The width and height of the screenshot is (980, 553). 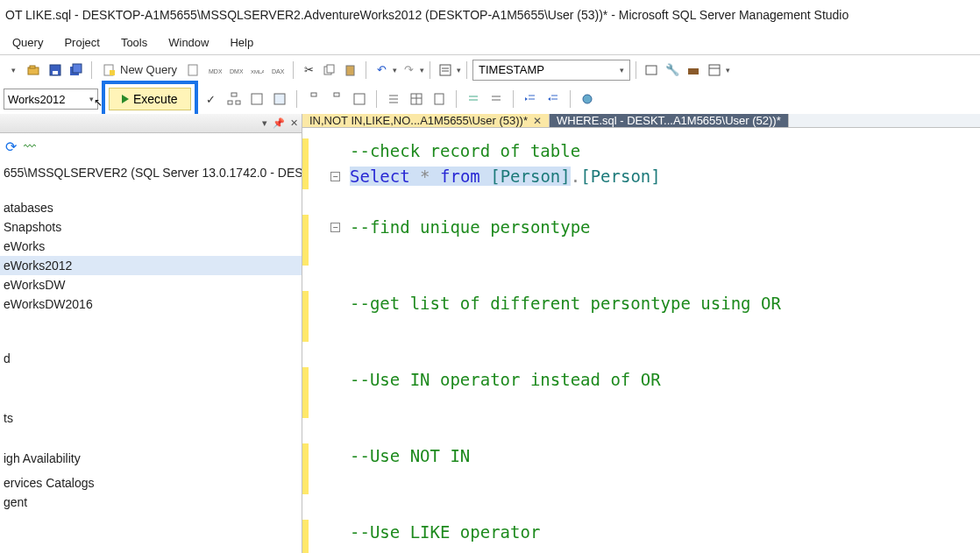 What do you see at coordinates (351, 70) in the screenshot?
I see `paste-icon` at bounding box center [351, 70].